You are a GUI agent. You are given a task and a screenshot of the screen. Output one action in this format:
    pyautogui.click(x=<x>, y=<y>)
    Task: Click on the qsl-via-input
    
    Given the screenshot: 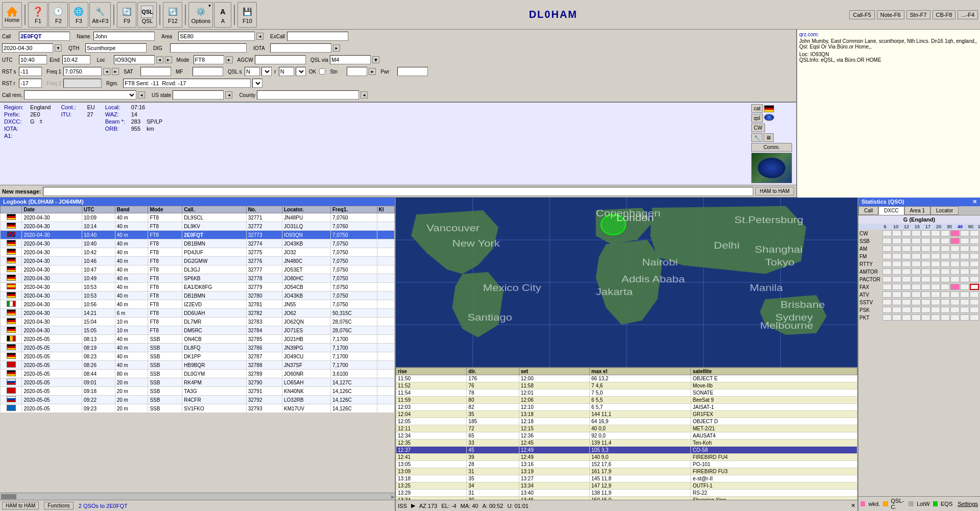 What is the action you would take?
    pyautogui.click(x=350, y=60)
    